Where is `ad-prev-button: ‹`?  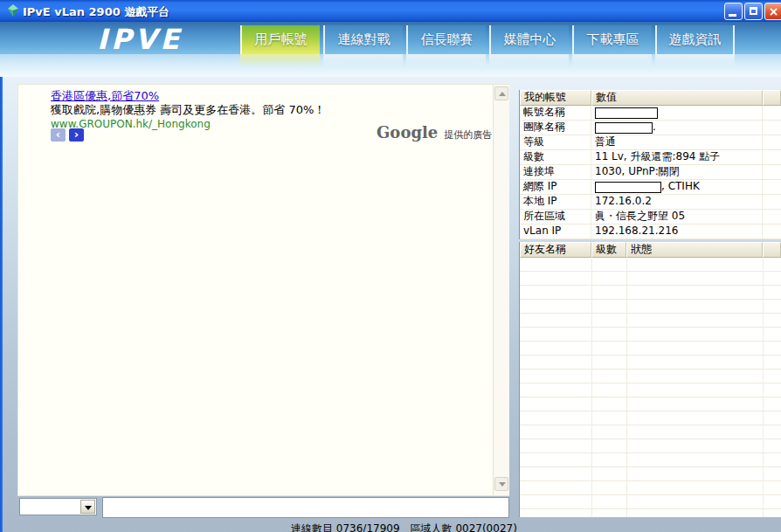
ad-prev-button: ‹ is located at coordinates (58, 135).